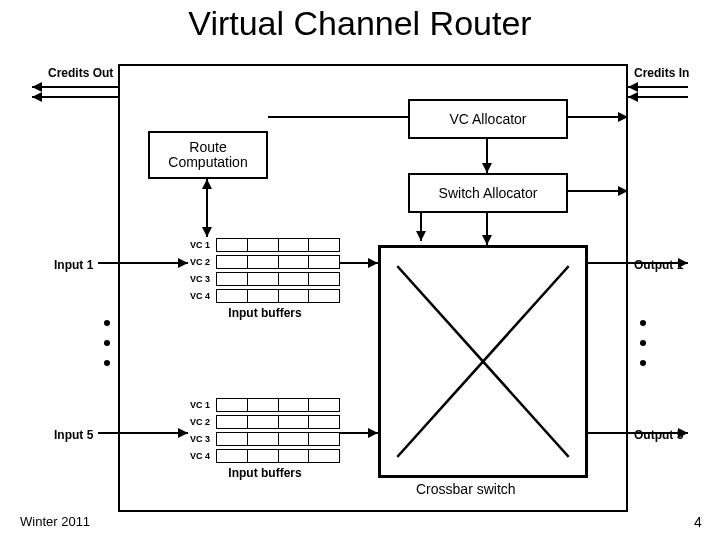 This screenshot has height=540, width=720. What do you see at coordinates (75, 87) in the screenshot?
I see `credits-out-arrow-top` at bounding box center [75, 87].